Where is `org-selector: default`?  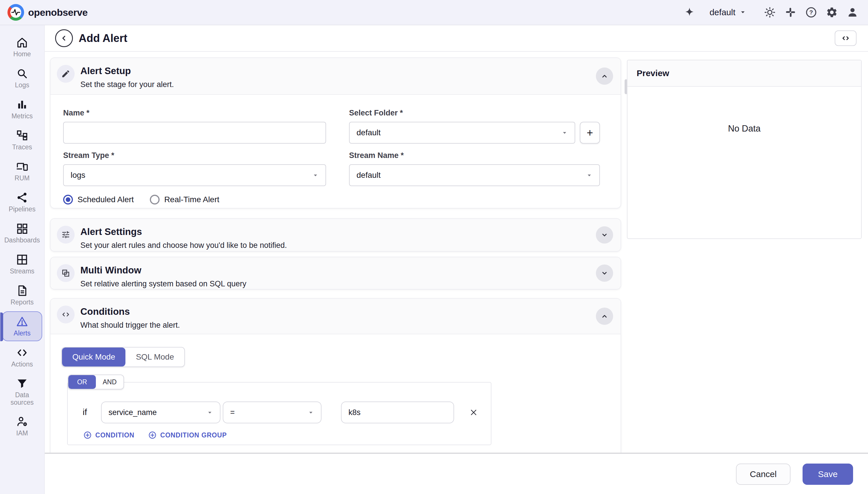 org-selector: default is located at coordinates (728, 12).